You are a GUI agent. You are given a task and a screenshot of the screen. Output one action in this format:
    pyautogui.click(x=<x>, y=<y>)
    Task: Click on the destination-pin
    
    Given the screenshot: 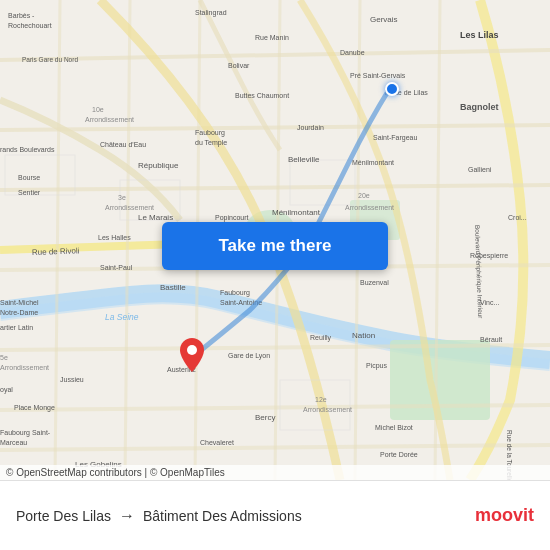 What is the action you would take?
    pyautogui.click(x=192, y=357)
    